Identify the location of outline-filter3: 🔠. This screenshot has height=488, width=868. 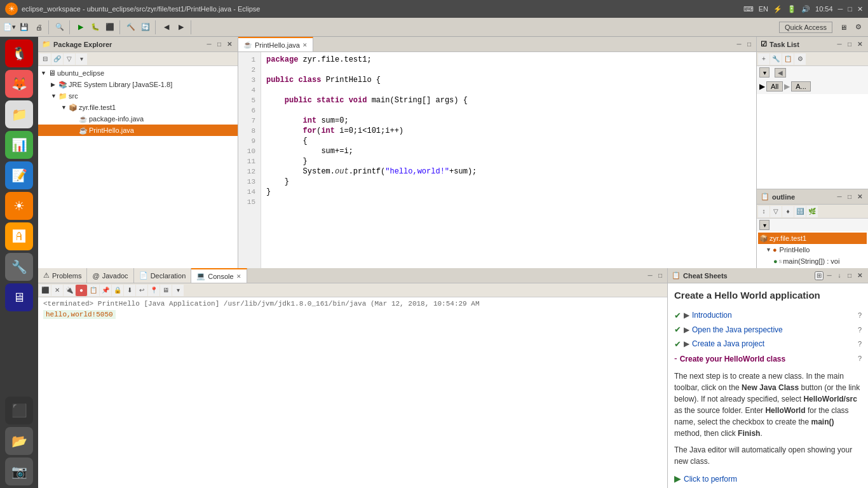
(800, 212).